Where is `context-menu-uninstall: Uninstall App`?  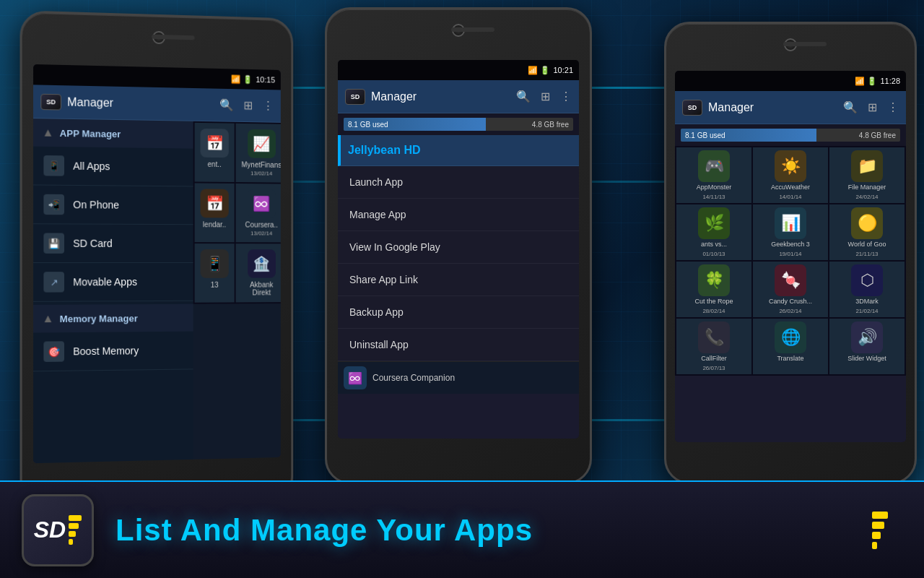
context-menu-uninstall: Uninstall App is located at coordinates (458, 345).